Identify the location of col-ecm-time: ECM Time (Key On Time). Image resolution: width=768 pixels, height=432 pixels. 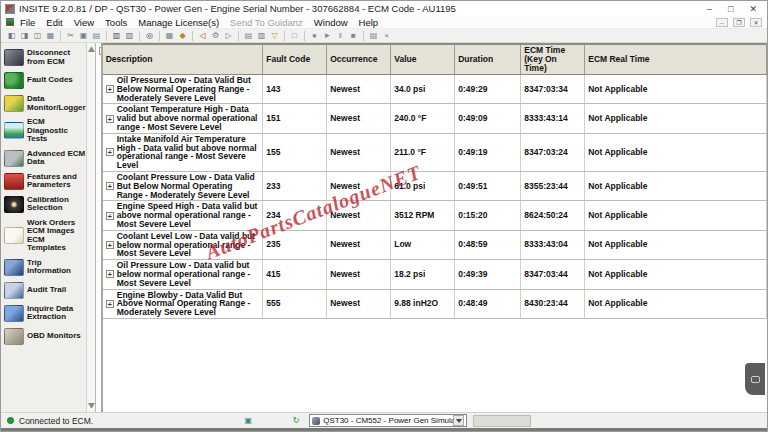
(553, 60).